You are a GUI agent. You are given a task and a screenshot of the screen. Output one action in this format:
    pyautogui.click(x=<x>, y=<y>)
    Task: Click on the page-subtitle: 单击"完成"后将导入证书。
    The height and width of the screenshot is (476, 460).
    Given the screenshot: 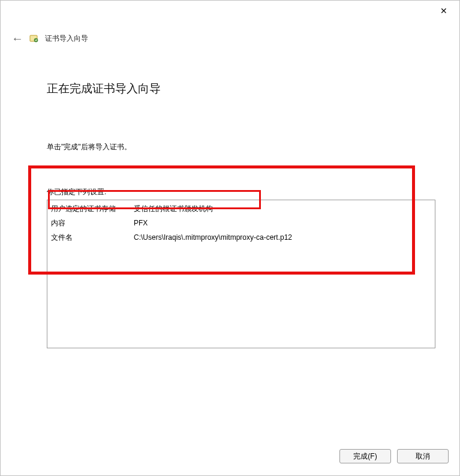 What is the action you would take?
    pyautogui.click(x=241, y=147)
    